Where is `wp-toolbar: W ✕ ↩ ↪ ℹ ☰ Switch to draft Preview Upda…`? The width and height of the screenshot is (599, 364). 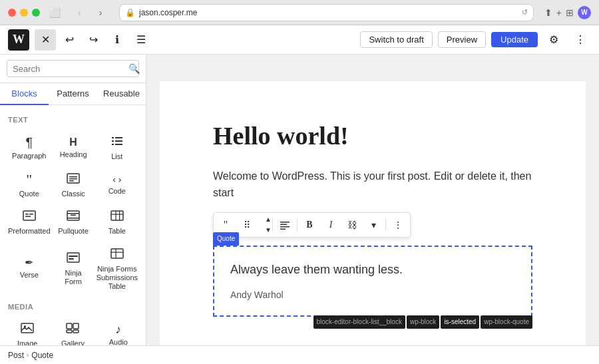 wp-toolbar: W ✕ ↩ ↪ ℹ ☰ Switch to draft Preview Upda… is located at coordinates (300, 40).